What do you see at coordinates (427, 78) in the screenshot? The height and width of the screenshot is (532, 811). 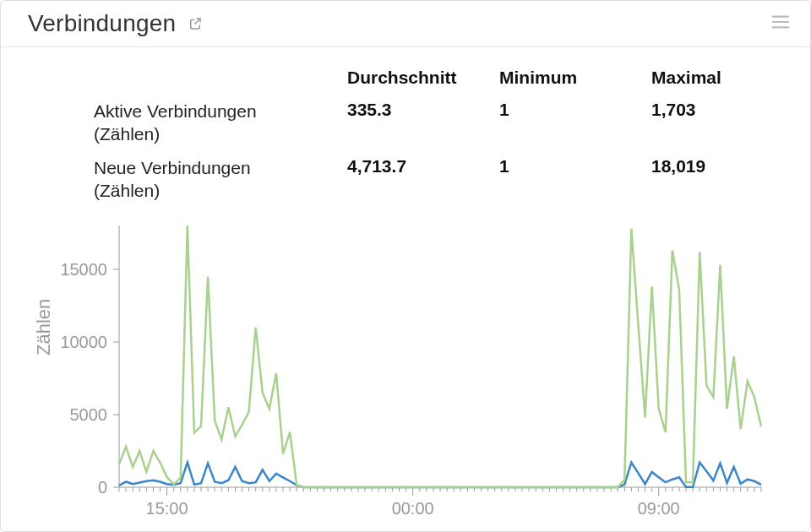 I see `stats-header-row: Durchschnitt Minimum Maximal` at bounding box center [427, 78].